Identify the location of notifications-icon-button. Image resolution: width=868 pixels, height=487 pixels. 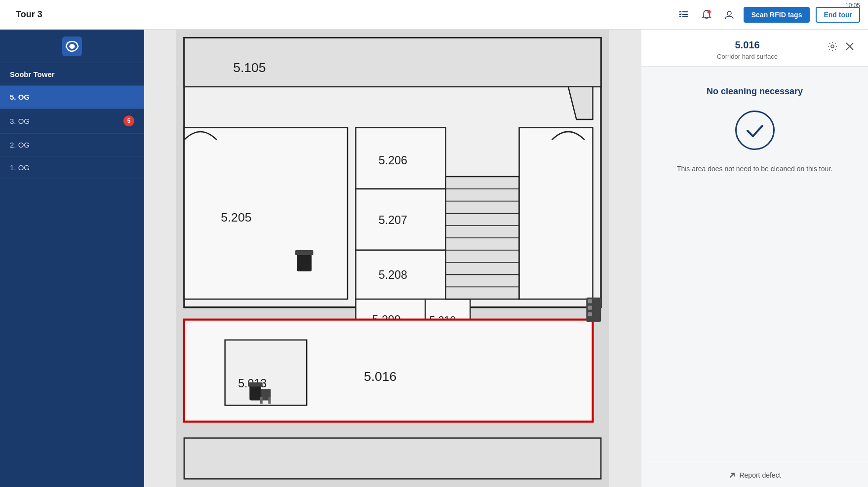
(707, 15).